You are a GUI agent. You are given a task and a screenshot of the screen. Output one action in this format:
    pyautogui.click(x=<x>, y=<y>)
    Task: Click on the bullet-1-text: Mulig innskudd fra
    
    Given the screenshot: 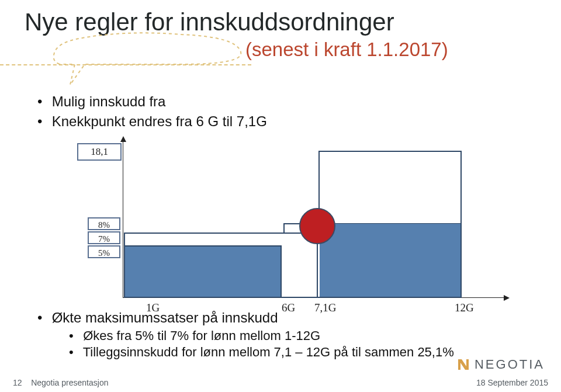 What is the action you would take?
    pyautogui.click(x=109, y=102)
    